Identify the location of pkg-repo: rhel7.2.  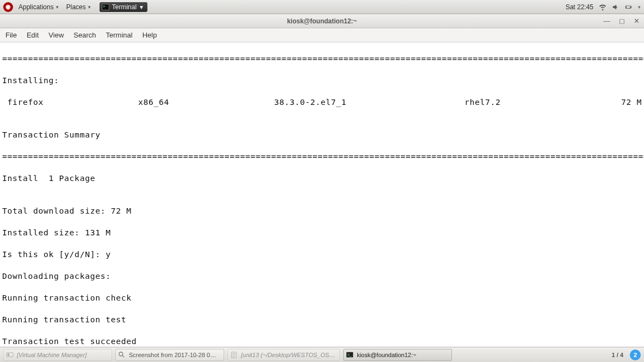
(543, 102).